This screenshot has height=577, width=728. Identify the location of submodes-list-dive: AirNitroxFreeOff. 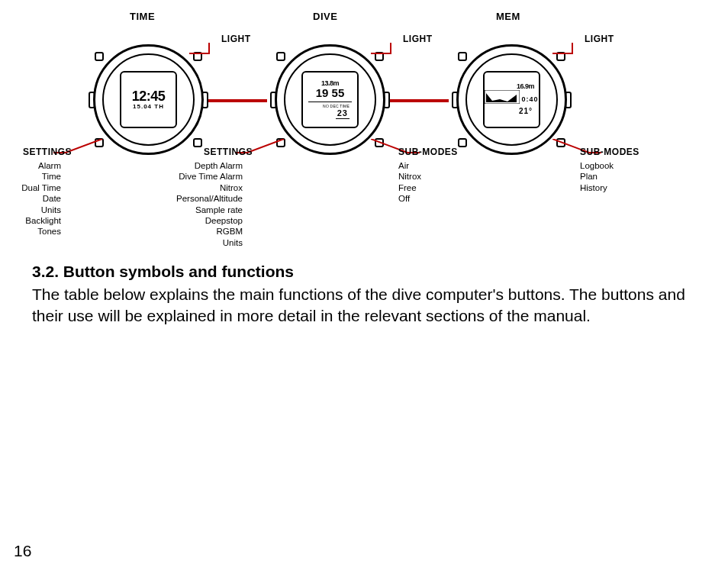
(429, 182).